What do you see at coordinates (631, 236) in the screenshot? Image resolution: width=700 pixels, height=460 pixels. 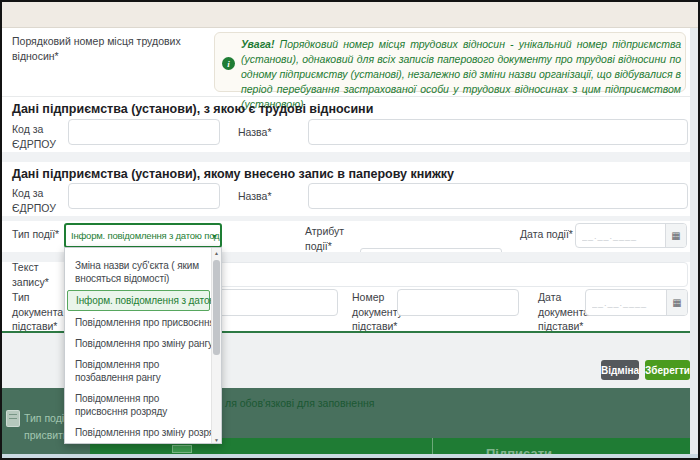 I see `event-date-field: ▦` at bounding box center [631, 236].